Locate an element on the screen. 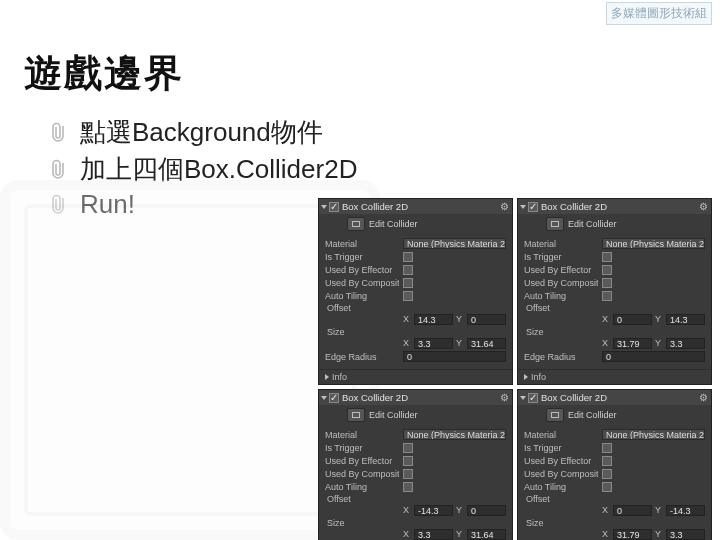 The height and width of the screenshot is (540, 720). offset-x-field: 14.3 is located at coordinates (434, 320).